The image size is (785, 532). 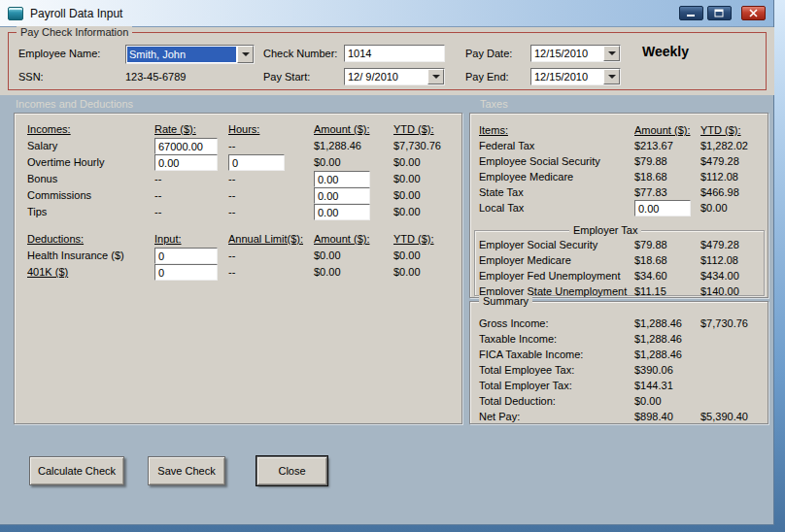 What do you see at coordinates (505, 301) in the screenshot?
I see `summary-legend: Summary` at bounding box center [505, 301].